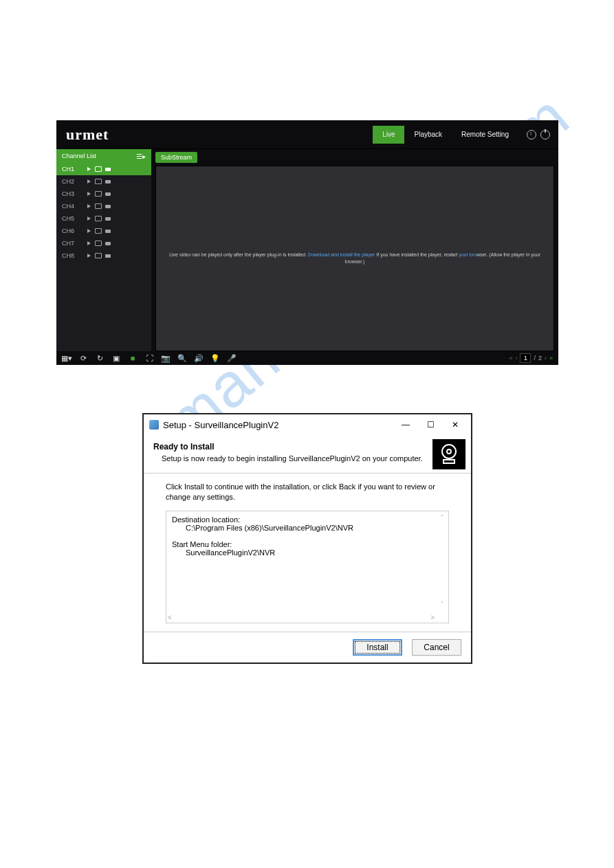  What do you see at coordinates (104, 231) in the screenshot?
I see `channel-row-ch6: CH6` at bounding box center [104, 231].